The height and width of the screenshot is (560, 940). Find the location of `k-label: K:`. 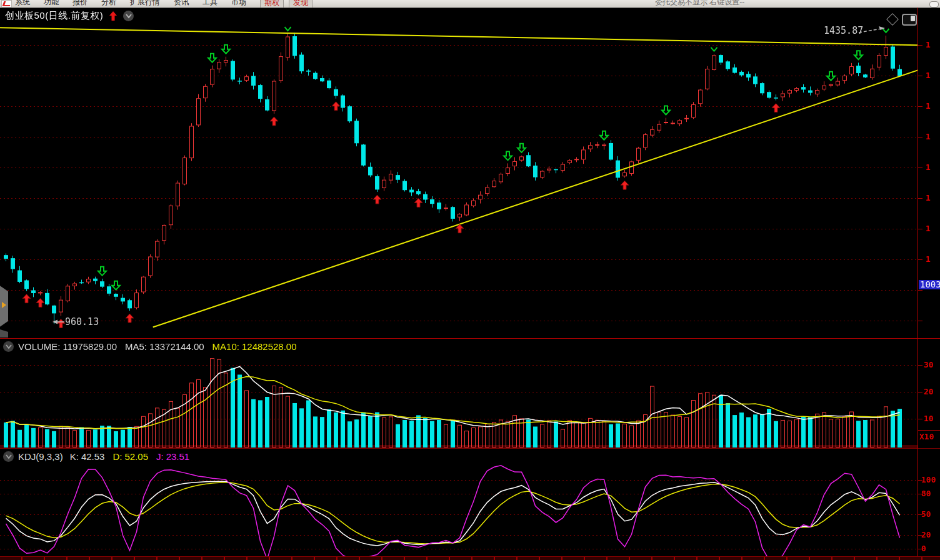

k-label: K: is located at coordinates (74, 456).